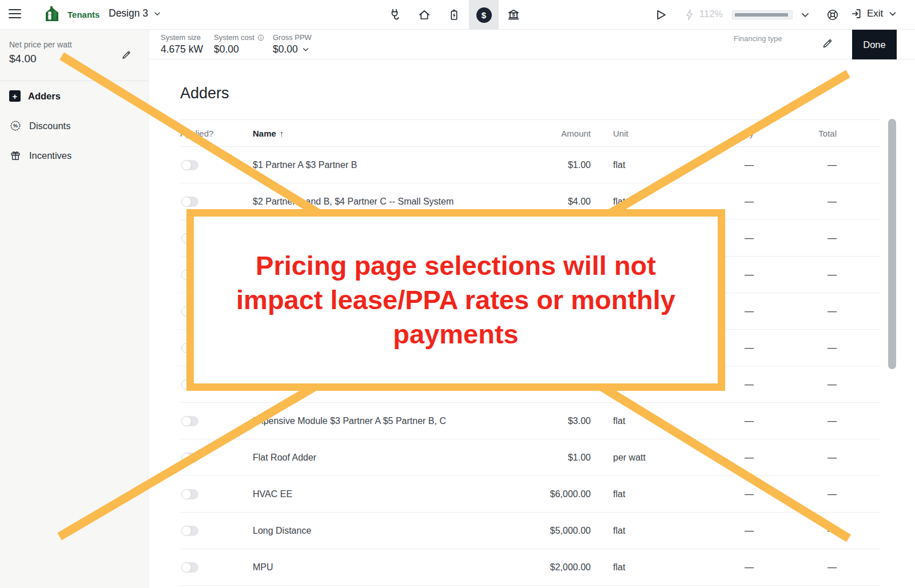 The width and height of the screenshot is (915, 588). Describe the element at coordinates (74, 45) in the screenshot. I see `net-price-label: Net price per watt` at that location.